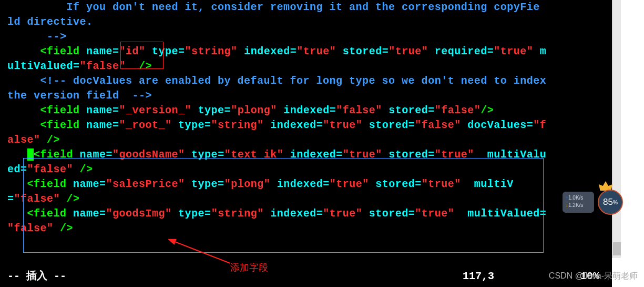 Image resolution: width=644 pixels, height=287 pixels. What do you see at coordinates (306, 140) in the screenshot?
I see `field-root-wrap: alse" />` at bounding box center [306, 140].